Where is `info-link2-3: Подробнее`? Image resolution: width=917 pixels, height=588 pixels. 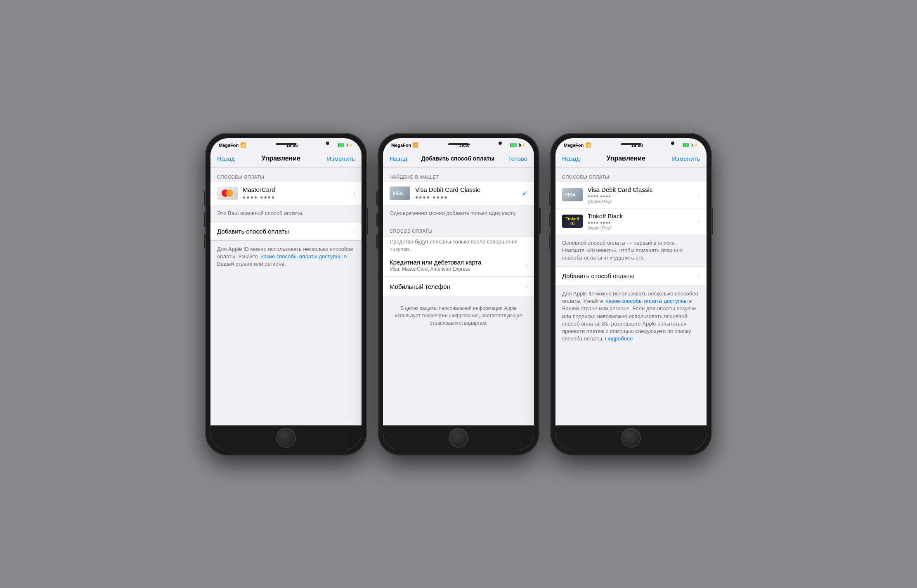 info-link2-3: Подробнее is located at coordinates (619, 338).